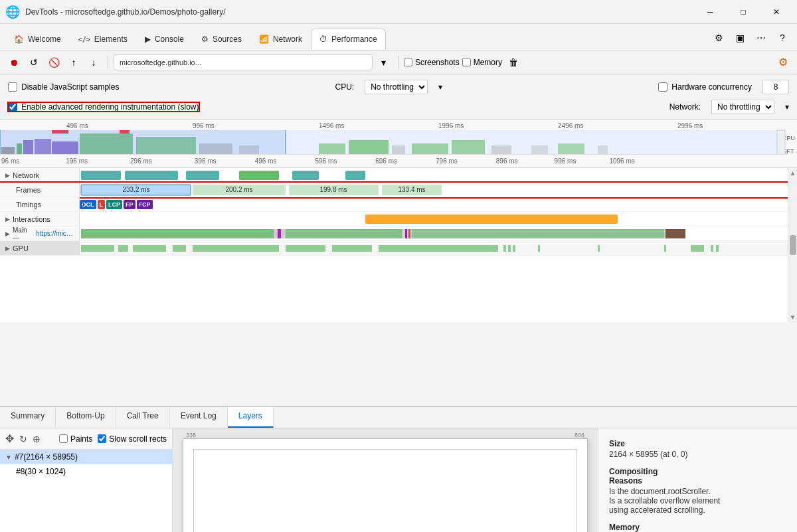 The height and width of the screenshot is (532, 797). I want to click on tab-welcome: 🏠 Welcome, so click(37, 39).